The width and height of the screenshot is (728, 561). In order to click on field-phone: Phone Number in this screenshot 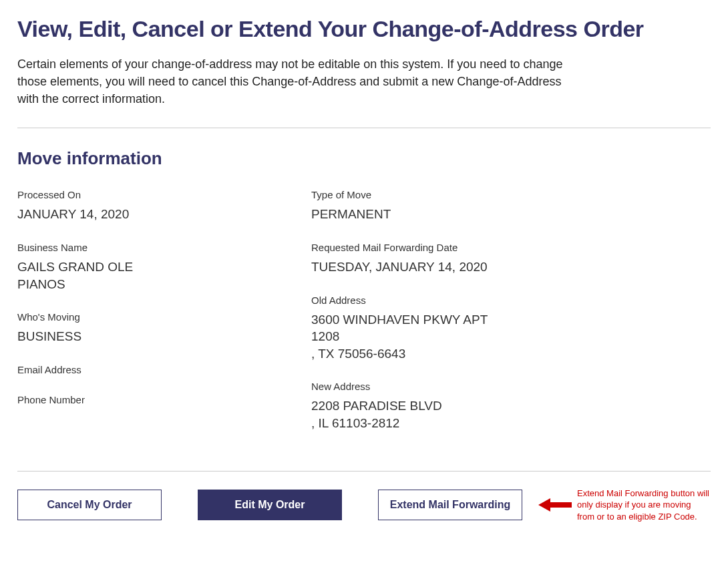, I will do `click(151, 399)`.